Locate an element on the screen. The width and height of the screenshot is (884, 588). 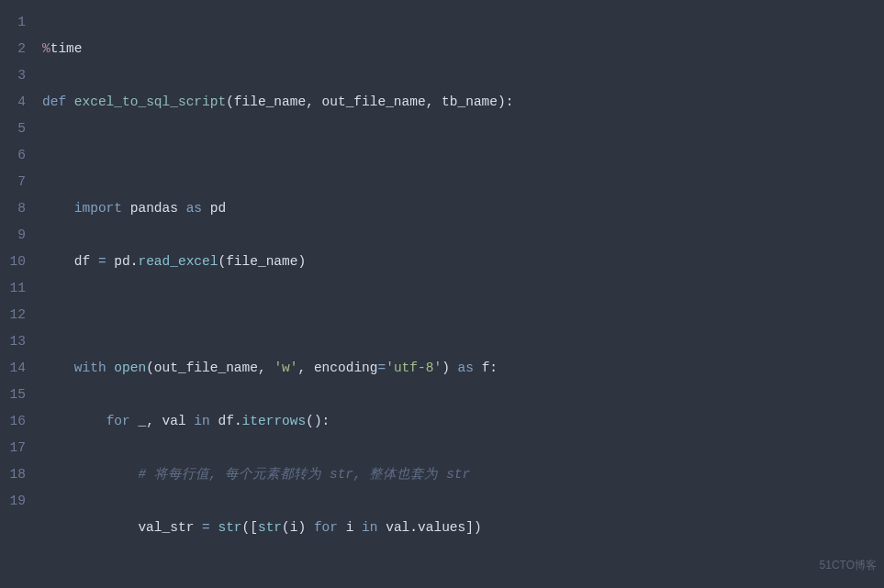
line-number: 5 is located at coordinates (13, 128).